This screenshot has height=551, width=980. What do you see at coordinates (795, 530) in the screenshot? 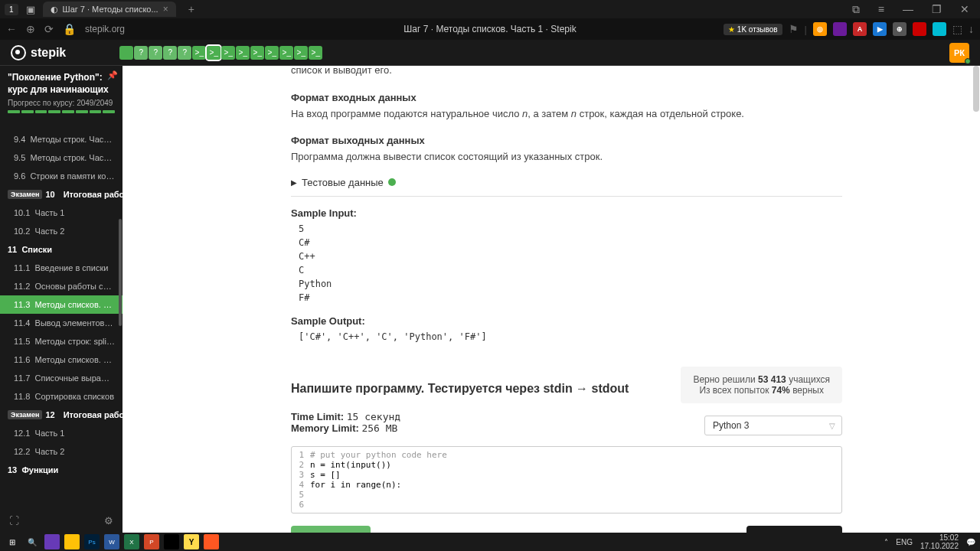
I see `run-button: Запустить код` at bounding box center [795, 530].